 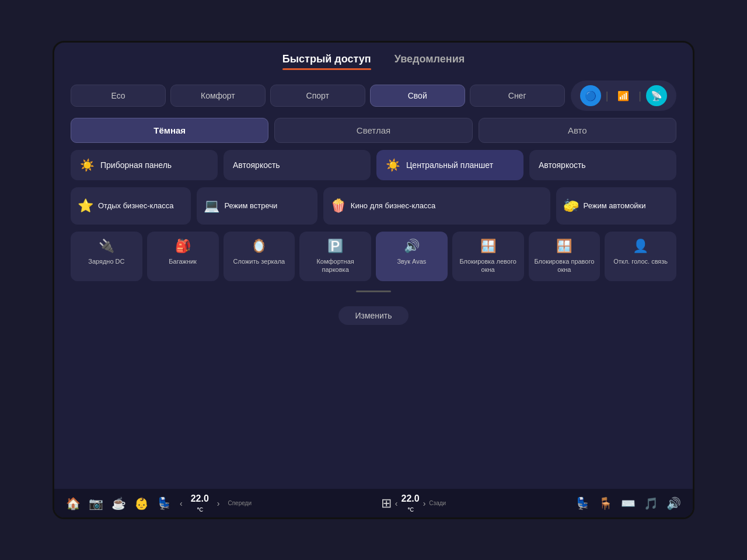 I want to click on drive-mode-row: Eco Комфорт Спорт Свой Снег 🔵 | 📶 | 📡, so click(x=374, y=96).